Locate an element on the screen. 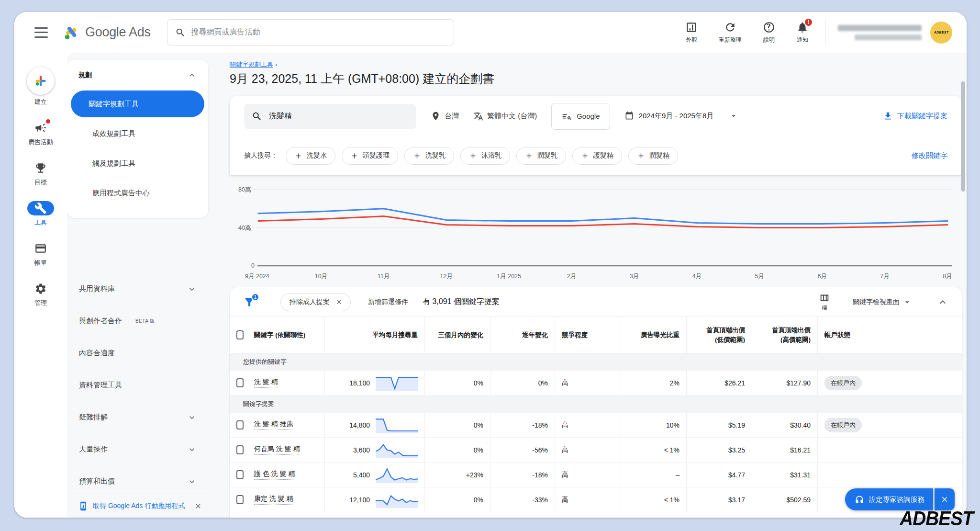 This screenshot has height=531, width=980. column-header-廣告曝光比重: 廣告曝光比重 is located at coordinates (654, 335).